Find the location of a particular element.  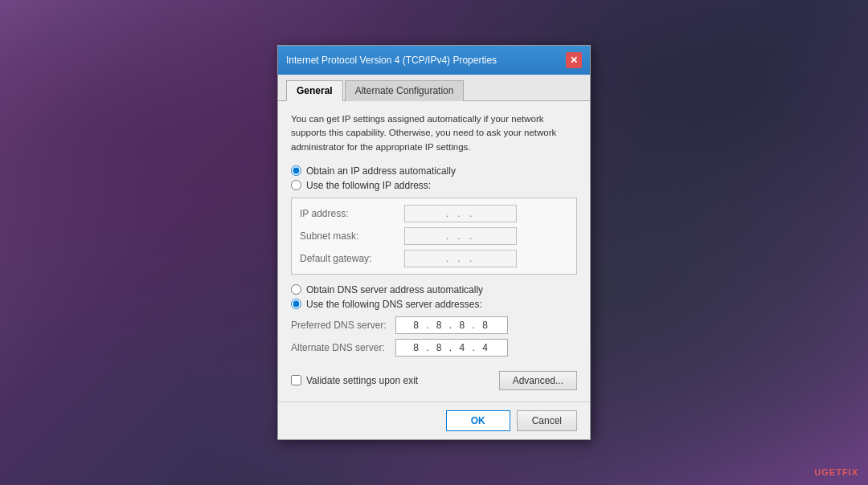

title-bar: Internet Protocol Version 4 (TCP/IPv4) P… is located at coordinates (434, 60).